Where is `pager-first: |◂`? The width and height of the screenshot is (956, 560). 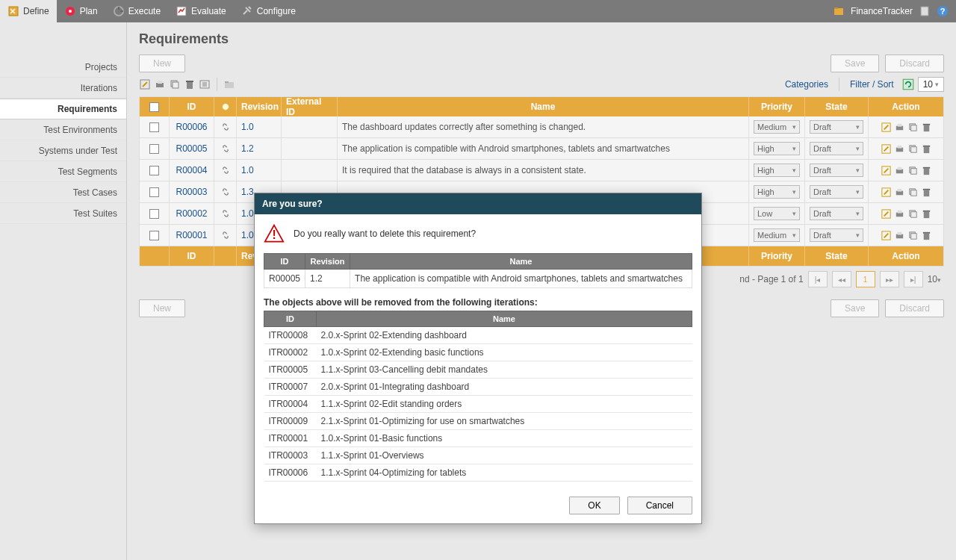
pager-first: |◂ is located at coordinates (818, 279).